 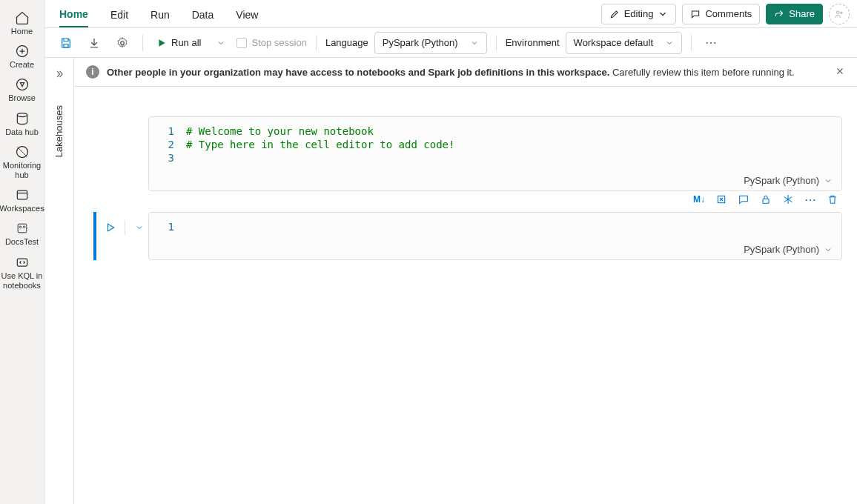 What do you see at coordinates (247, 14) in the screenshot?
I see `tab-view: View` at bounding box center [247, 14].